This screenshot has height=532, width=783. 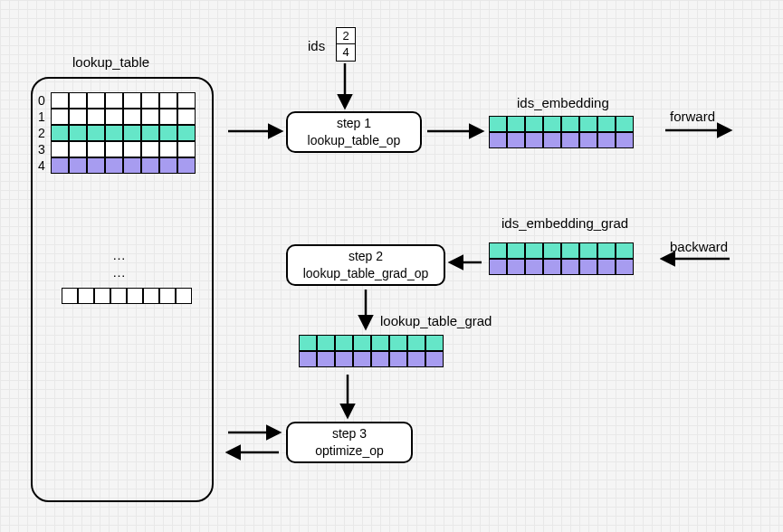 What do you see at coordinates (123, 133) in the screenshot?
I see `lookup-table-grid` at bounding box center [123, 133].